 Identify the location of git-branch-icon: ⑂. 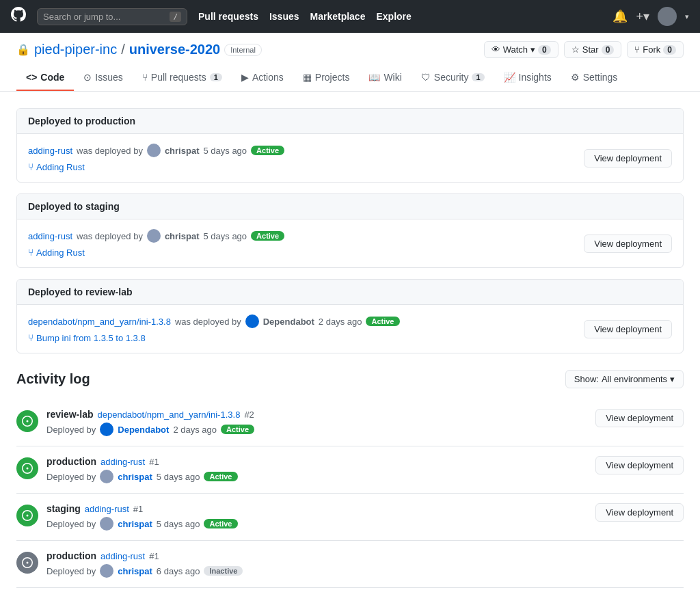
(31, 252).